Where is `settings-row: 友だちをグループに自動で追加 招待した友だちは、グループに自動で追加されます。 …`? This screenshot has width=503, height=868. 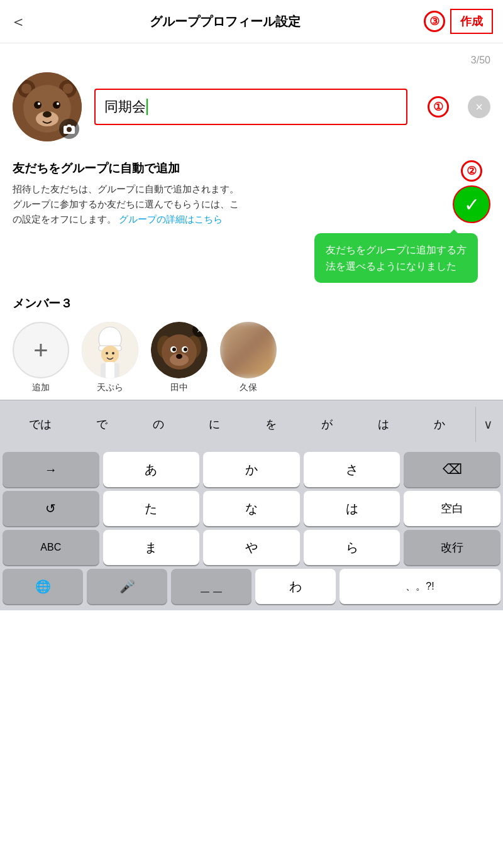
settings-row: 友だちをグループに自動で追加 招待した友だちは、グループに自動で追加されます。 … is located at coordinates (252, 194).